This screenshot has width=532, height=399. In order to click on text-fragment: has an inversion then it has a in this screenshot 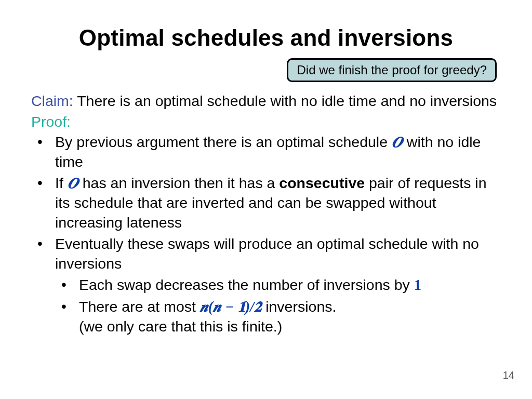, I will do `click(179, 183)`.